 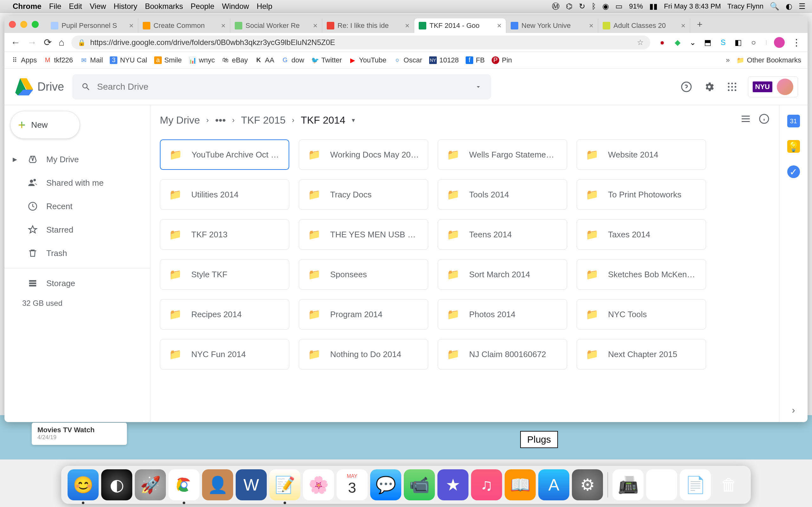 What do you see at coordinates (642, 194) in the screenshot?
I see `folder-item: 📁To Print Photoworks` at bounding box center [642, 194].